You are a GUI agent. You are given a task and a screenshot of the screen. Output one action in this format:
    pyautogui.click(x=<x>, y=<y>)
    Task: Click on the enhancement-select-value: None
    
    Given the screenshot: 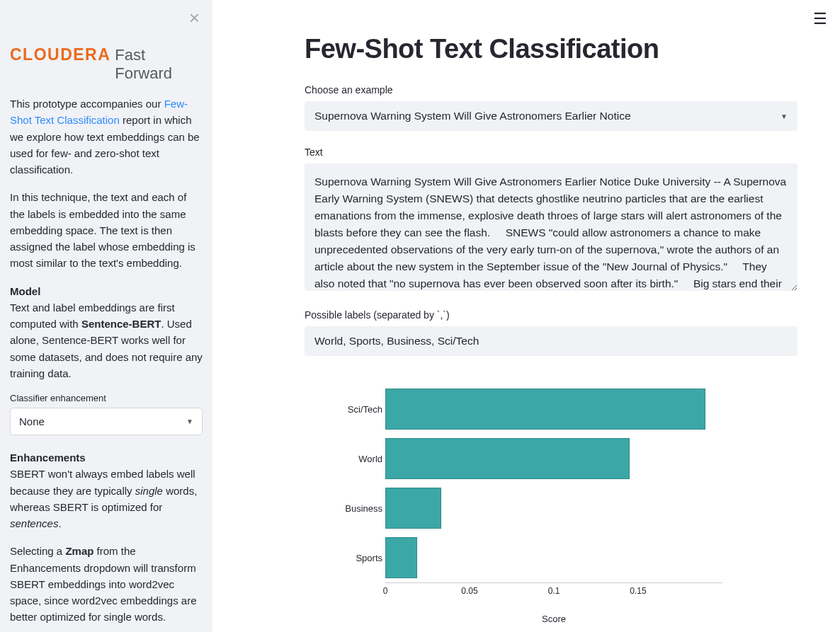 What is the action you would take?
    pyautogui.click(x=32, y=422)
    